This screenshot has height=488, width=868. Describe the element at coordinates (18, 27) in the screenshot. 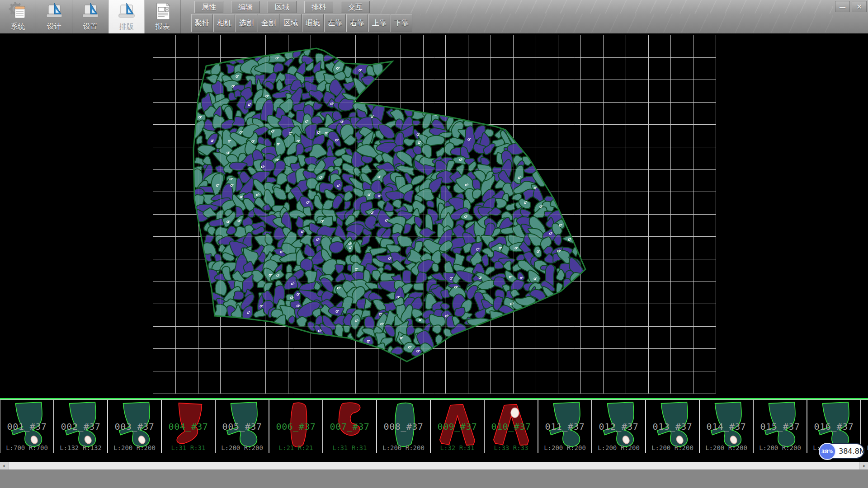

I see `module-label: 系统` at that location.